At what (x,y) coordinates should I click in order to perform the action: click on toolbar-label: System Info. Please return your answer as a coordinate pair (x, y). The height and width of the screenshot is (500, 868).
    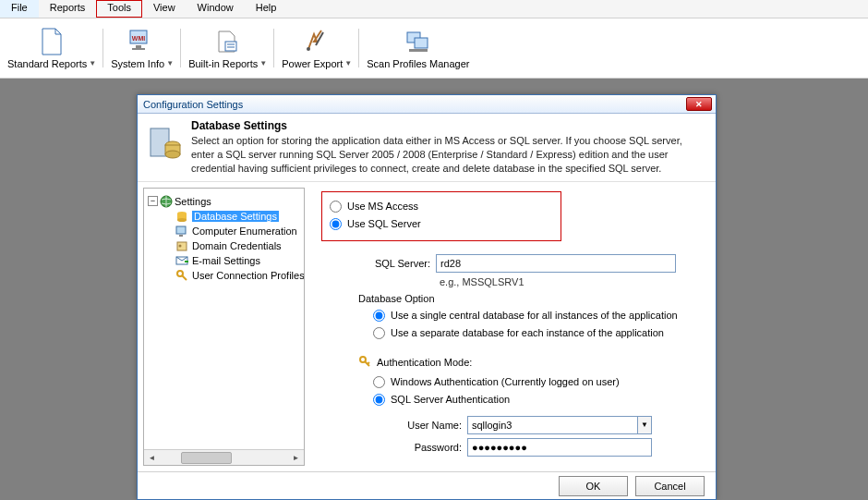
    Looking at the image, I should click on (138, 64).